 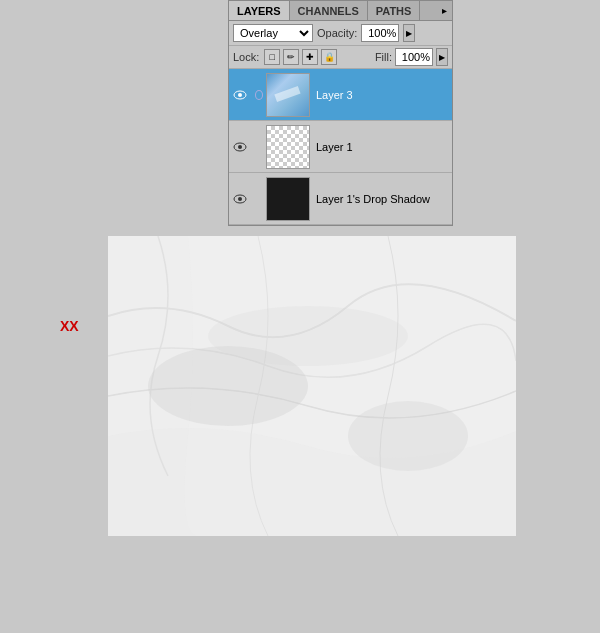 I want to click on opacity-label: Opacity:, so click(x=337, y=33).